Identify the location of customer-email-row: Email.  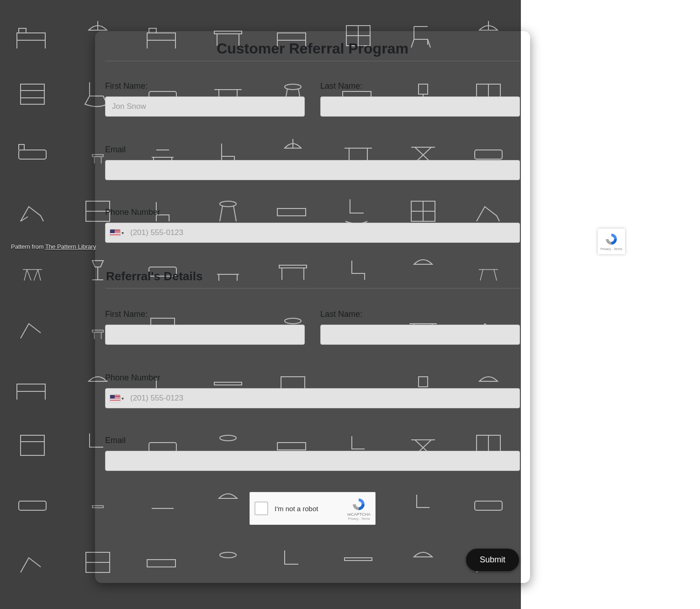
(313, 163).